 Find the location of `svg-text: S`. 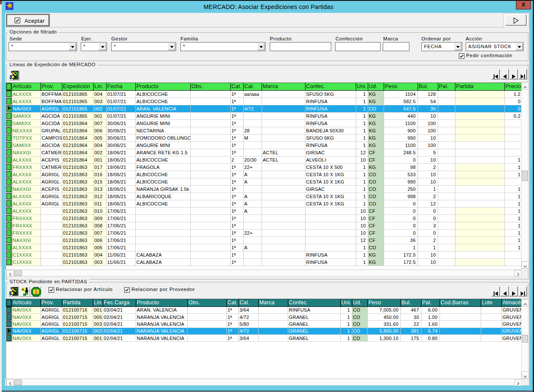

svg-text: S is located at coordinates (36, 292).